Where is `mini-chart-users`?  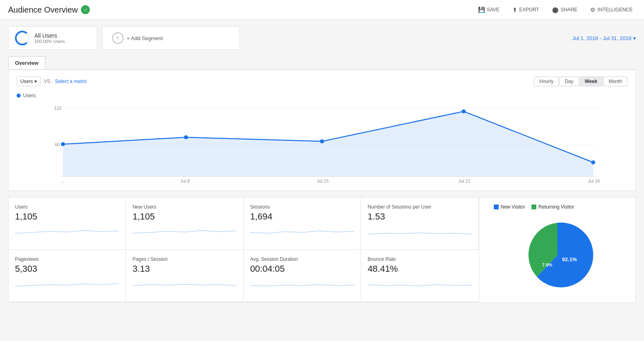 mini-chart-users is located at coordinates (67, 231).